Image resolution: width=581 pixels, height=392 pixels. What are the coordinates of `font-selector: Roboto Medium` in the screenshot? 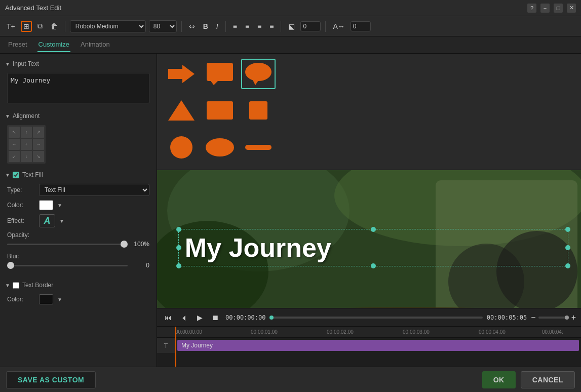 It's located at (108, 26).